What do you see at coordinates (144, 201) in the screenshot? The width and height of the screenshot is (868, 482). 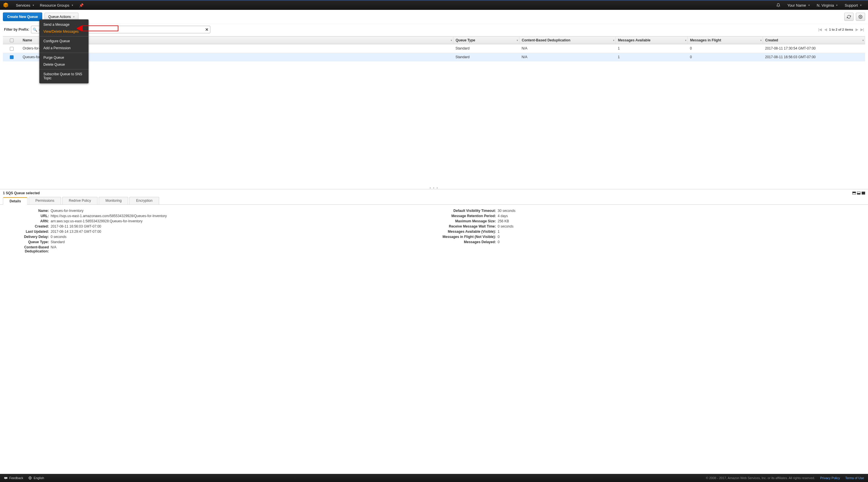 I see `tab-encryption: Encryption` at bounding box center [144, 201].